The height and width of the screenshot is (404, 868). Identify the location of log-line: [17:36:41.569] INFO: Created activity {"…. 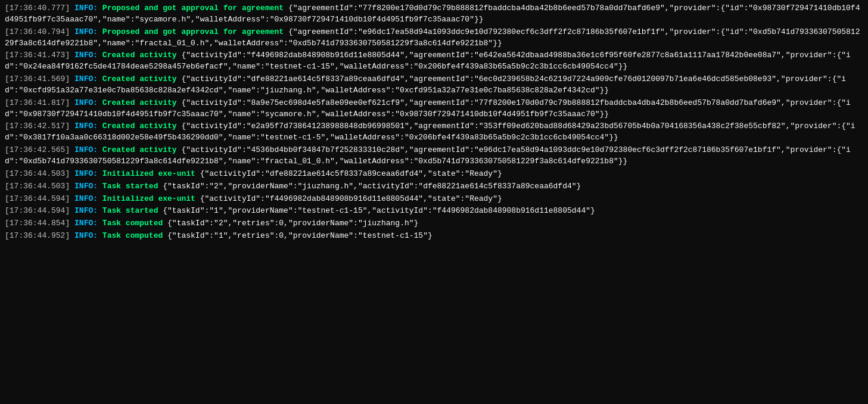
(434, 85).